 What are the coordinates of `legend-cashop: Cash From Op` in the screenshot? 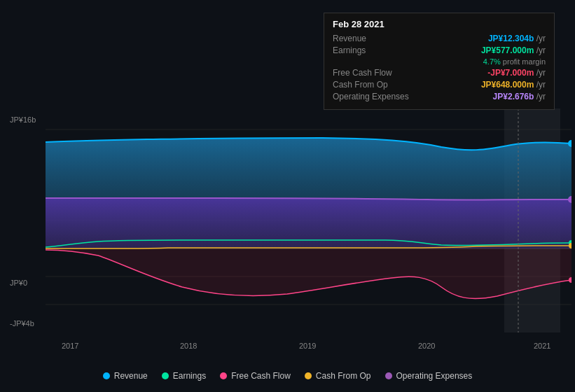 It's located at (338, 376).